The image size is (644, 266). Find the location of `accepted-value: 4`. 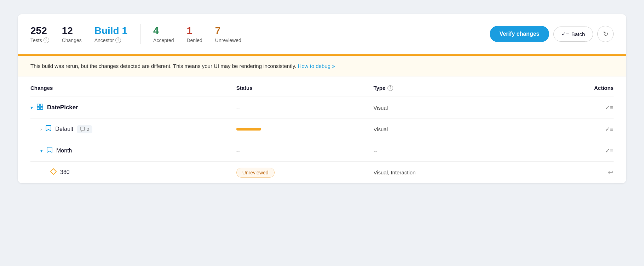

accepted-value: 4 is located at coordinates (163, 31).